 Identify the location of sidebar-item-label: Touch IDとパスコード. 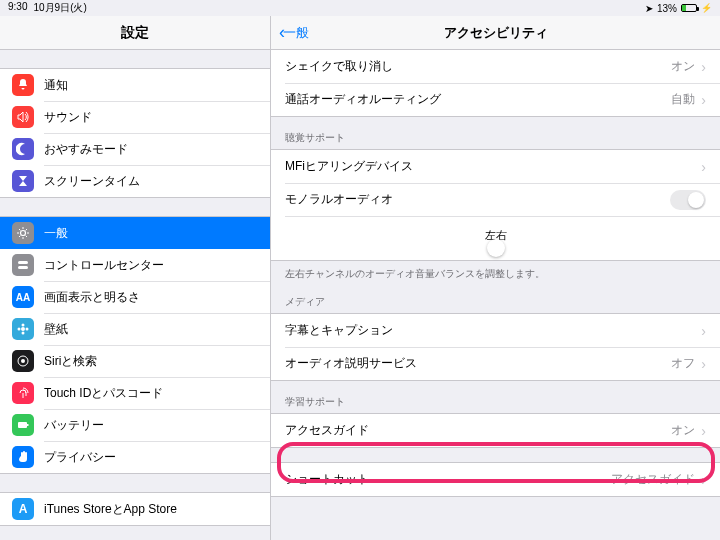
(104, 394).